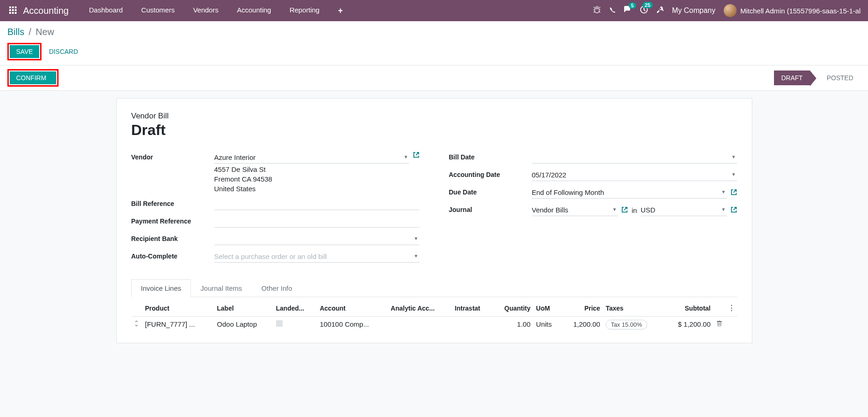 Image resolution: width=868 pixels, height=417 pixels. Describe the element at coordinates (173, 238) in the screenshot. I see `recipient-bank-label: Recipient Bank` at that location.